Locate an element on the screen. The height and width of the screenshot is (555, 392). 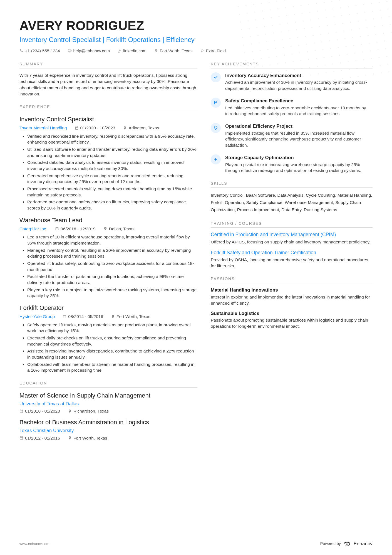
bullet-item: Processed rejected materials swiftly, cu… is located at coordinates (112, 192).